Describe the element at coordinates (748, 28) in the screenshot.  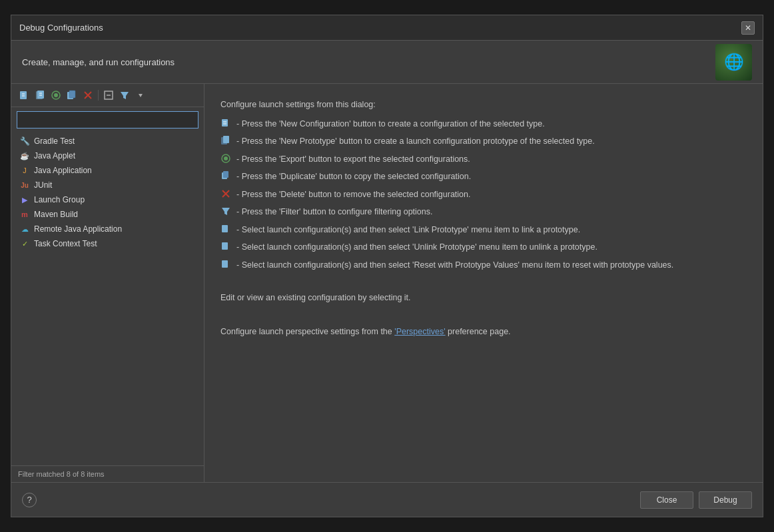
I see `title-close-button: ✕` at that location.